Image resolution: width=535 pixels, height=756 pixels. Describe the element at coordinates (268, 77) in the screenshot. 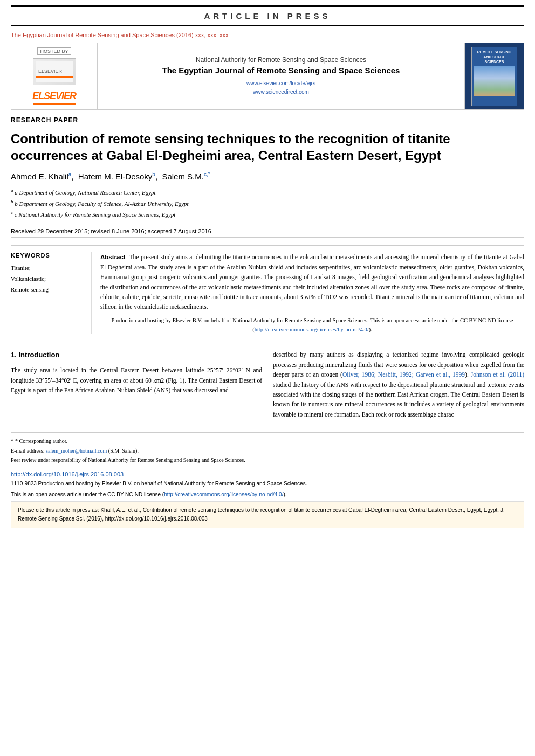

I see `journal-header-box: HOSTED BY ELSEVIER ELSEVIER National Aut…` at that location.